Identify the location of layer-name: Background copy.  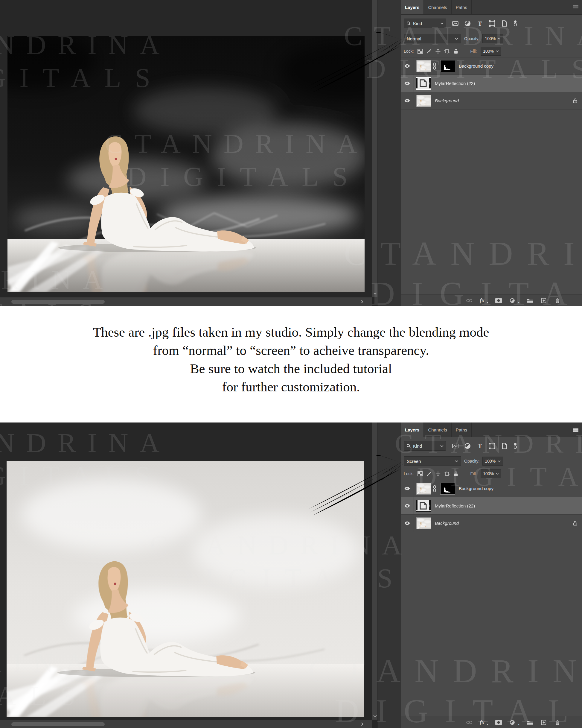
(476, 488).